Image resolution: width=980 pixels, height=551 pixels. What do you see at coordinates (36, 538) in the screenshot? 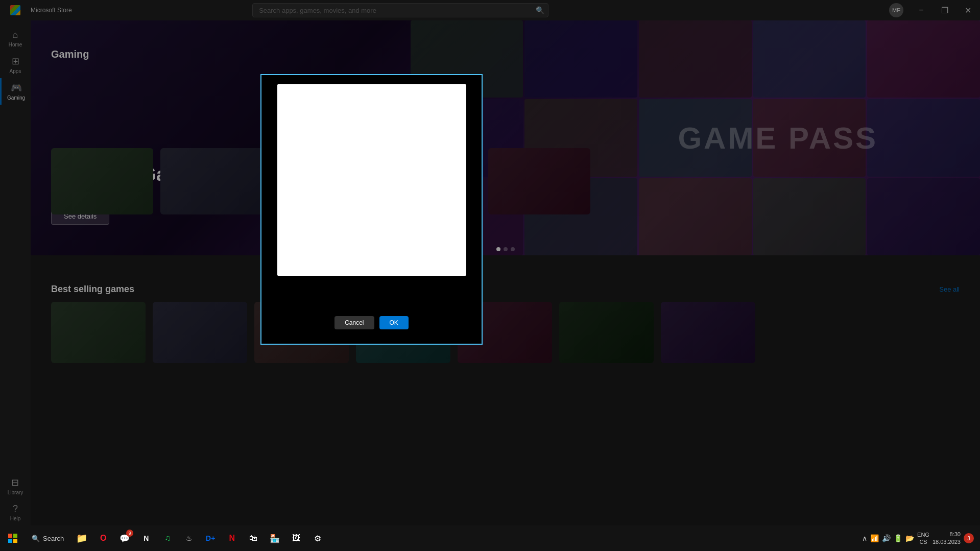
I see `taskbar-search-icon: 🔍` at bounding box center [36, 538].